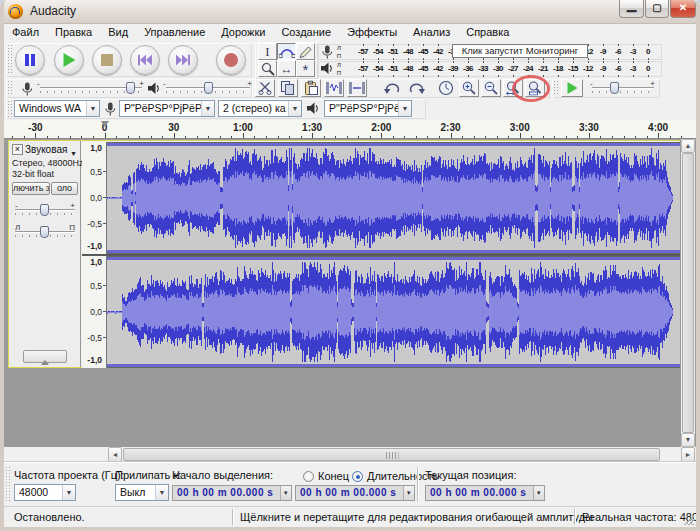 The image size is (700, 531). Describe the element at coordinates (485, 493) in the screenshot. I see `current-position-field: 00 h 00 m 00.000 s▼` at that location.